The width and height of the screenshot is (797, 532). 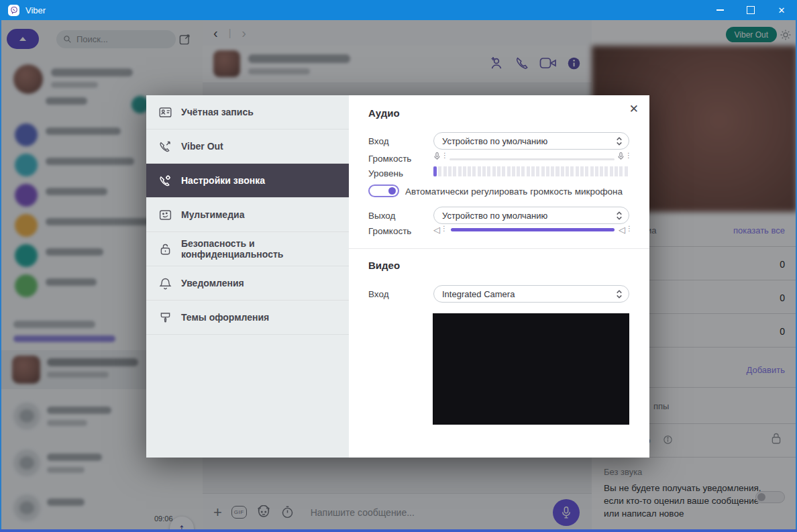 What do you see at coordinates (265, 249) in the screenshot?
I see `menu-item-label: Безопасность и конфиденциальность` at bounding box center [265, 249].